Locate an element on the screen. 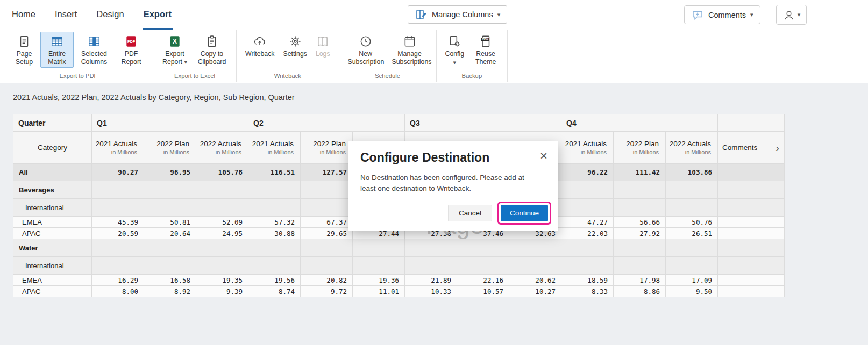  value-cell: 10.27 is located at coordinates (536, 291).